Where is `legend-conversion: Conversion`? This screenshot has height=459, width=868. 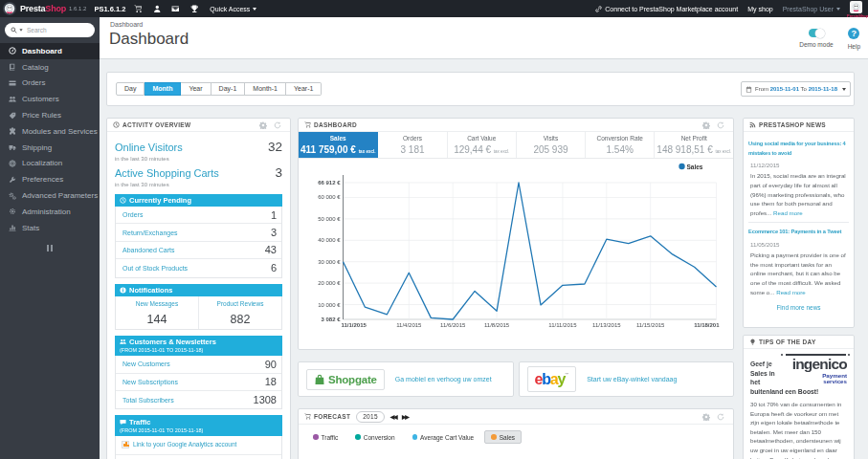 legend-conversion: Conversion is located at coordinates (375, 437).